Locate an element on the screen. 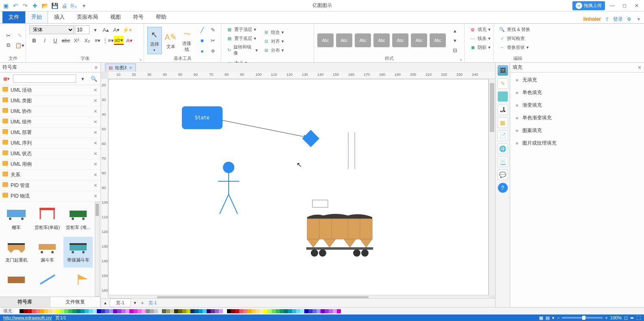  shape-coal-hopper: 带煤漏斗车 is located at coordinates (78, 252).